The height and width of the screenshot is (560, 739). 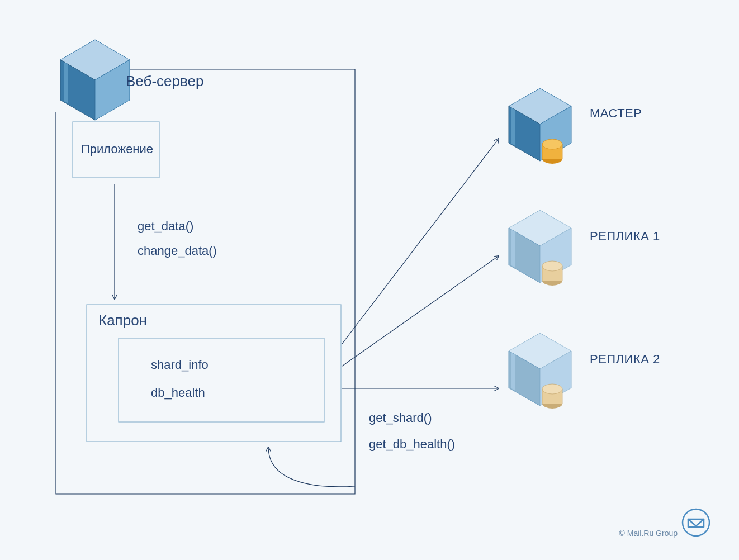 What do you see at coordinates (625, 359) in the screenshot?
I see `replica2-label: РЕПЛИКА 2` at bounding box center [625, 359].